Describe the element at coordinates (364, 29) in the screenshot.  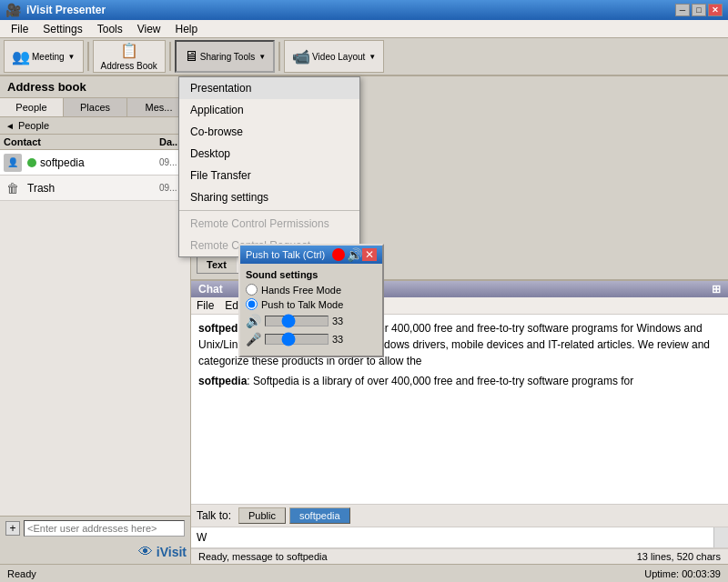
I see `menubar: File Settings Tools View Help` at that location.